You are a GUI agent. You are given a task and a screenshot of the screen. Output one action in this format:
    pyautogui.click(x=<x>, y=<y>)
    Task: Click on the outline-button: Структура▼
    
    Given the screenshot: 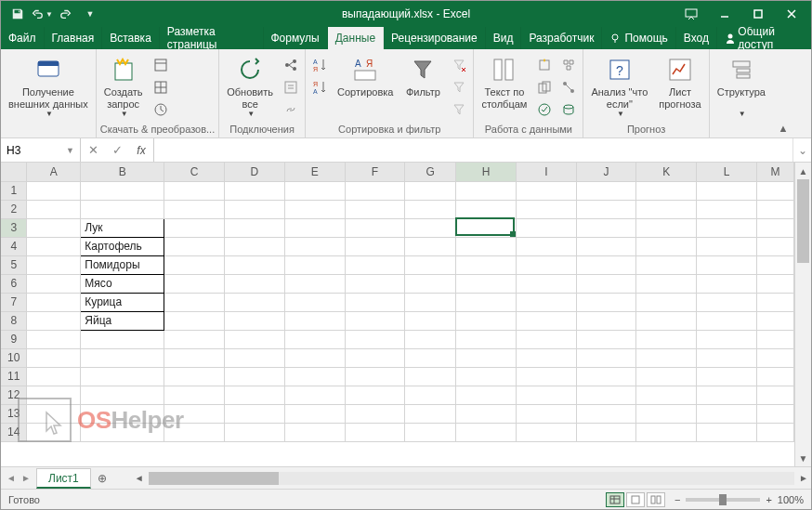 What is the action you would take?
    pyautogui.click(x=741, y=86)
    